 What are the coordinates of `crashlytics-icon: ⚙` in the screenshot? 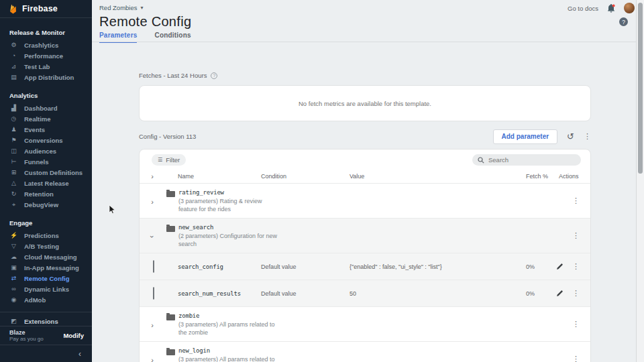 It's located at (13, 45).